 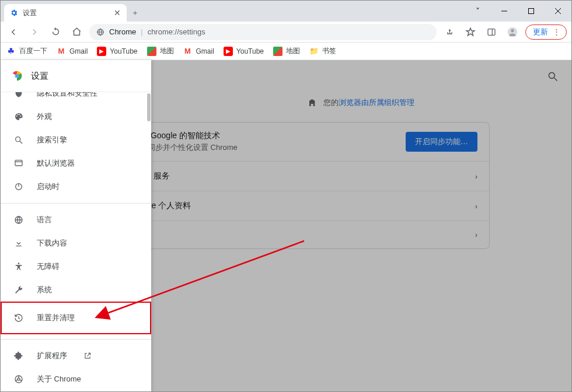 I want to click on sidebar-item-label: 扩展程序, so click(x=52, y=356).